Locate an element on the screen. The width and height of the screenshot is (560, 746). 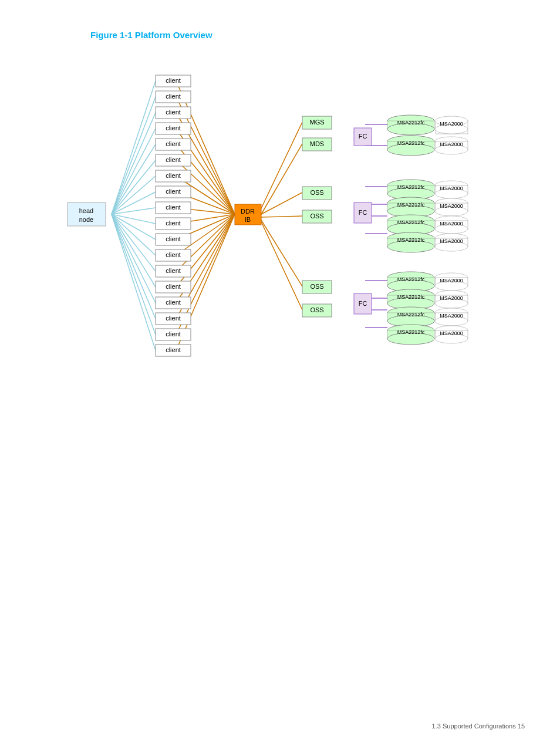
fc-label-3: FC is located at coordinates (363, 303).